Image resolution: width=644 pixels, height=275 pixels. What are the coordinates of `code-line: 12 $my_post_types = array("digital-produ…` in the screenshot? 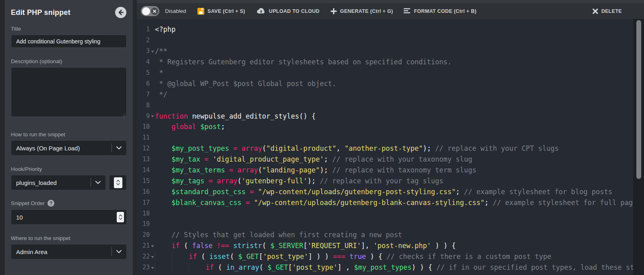 It's located at (390, 149).